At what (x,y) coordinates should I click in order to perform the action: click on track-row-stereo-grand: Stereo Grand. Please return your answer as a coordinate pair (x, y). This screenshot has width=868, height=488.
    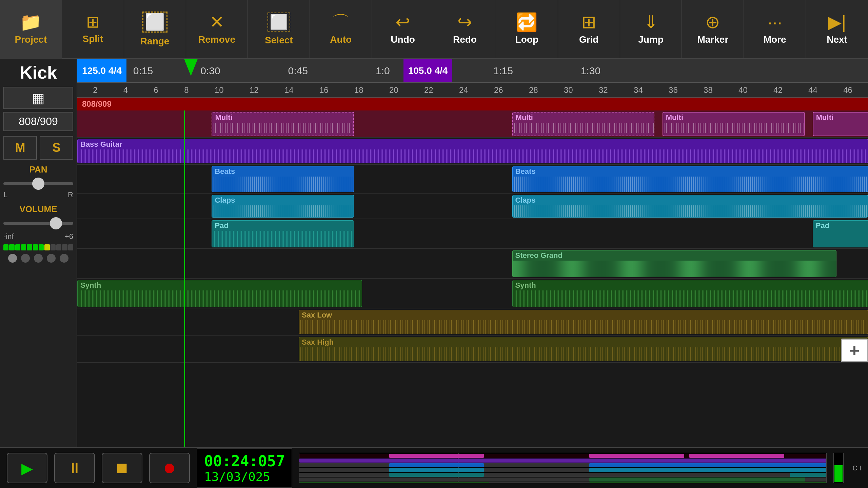
    Looking at the image, I should click on (473, 264).